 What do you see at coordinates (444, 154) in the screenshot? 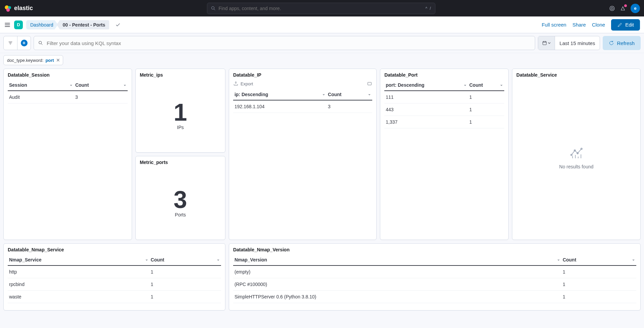
I see `panel-port: Datatable_Port port: Descending⌄ Count⌄ …` at bounding box center [444, 154].